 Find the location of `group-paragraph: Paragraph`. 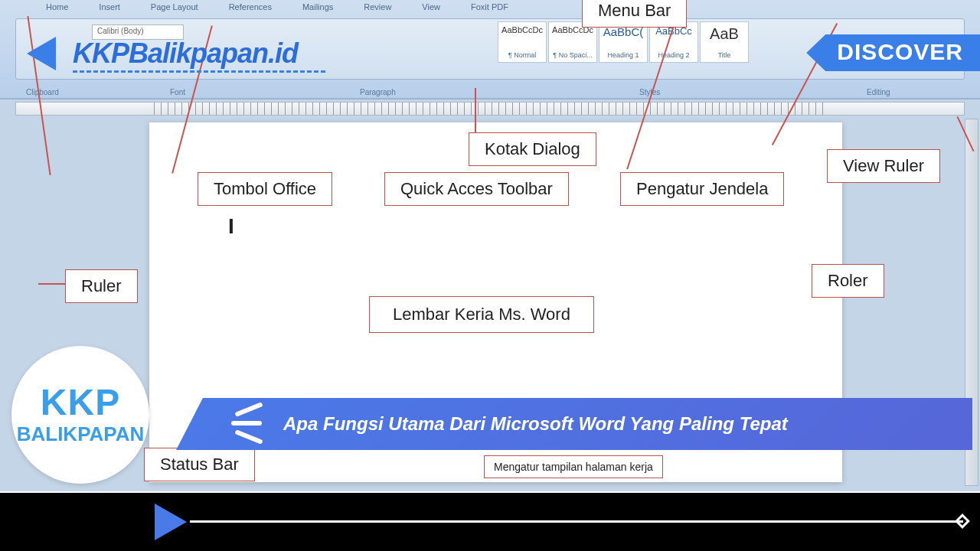

group-paragraph: Paragraph is located at coordinates (378, 92).